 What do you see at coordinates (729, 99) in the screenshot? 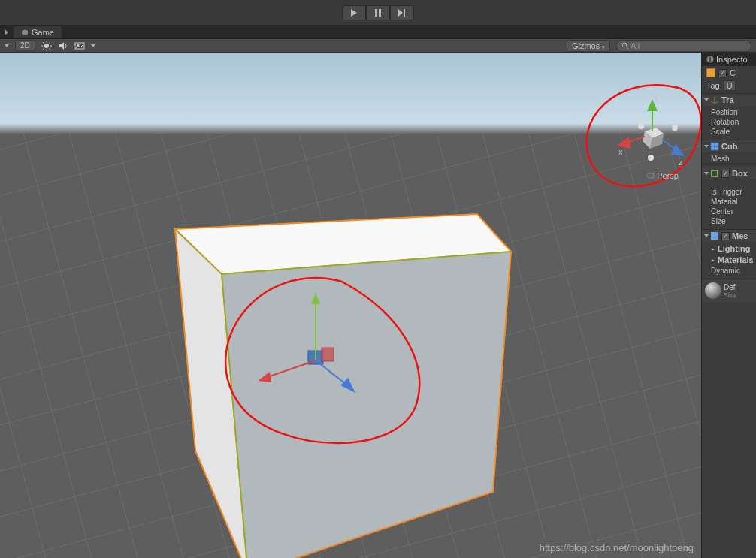
I see `component-transform: Tra` at bounding box center [729, 99].